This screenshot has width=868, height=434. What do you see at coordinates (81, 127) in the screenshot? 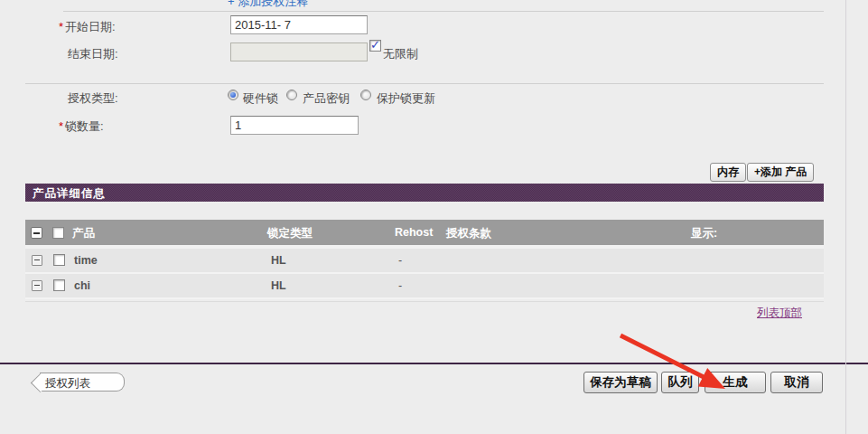
I see `lock-count-label: *锁数量:` at bounding box center [81, 127].